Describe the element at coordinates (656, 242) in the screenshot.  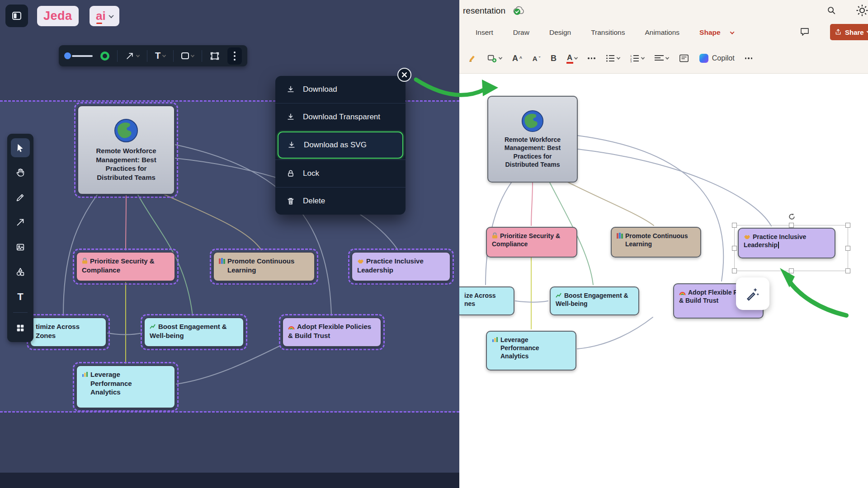
I see `ppt-node-learning: Promote Continuous Learning` at that location.